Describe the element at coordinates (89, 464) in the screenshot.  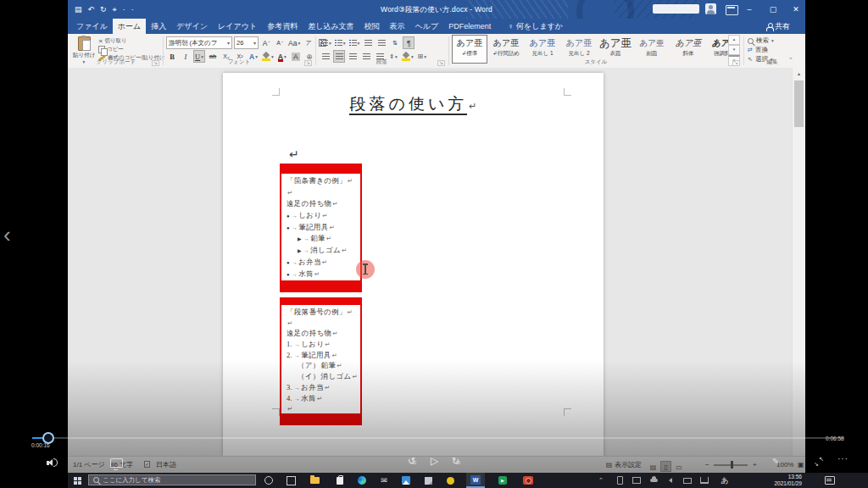
I see `page-indicator: 1/1 ページ` at that location.